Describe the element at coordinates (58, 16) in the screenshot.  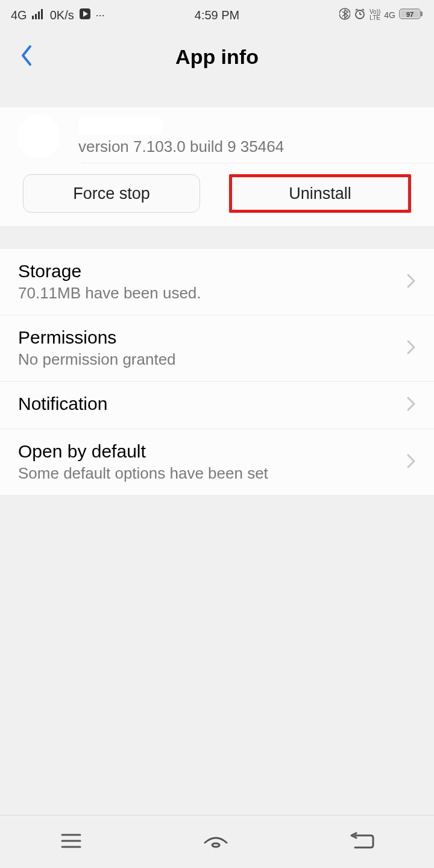
I see `status-left: 4G 0K/s ···` at that location.